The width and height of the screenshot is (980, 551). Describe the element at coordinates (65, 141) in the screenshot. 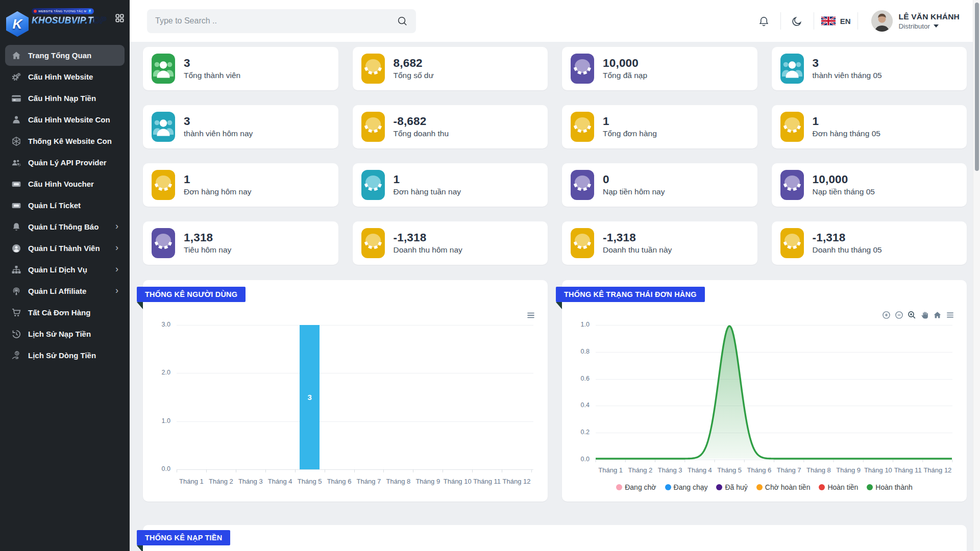

I see `sidebar-item-4: Thống Kê Website Con` at that location.